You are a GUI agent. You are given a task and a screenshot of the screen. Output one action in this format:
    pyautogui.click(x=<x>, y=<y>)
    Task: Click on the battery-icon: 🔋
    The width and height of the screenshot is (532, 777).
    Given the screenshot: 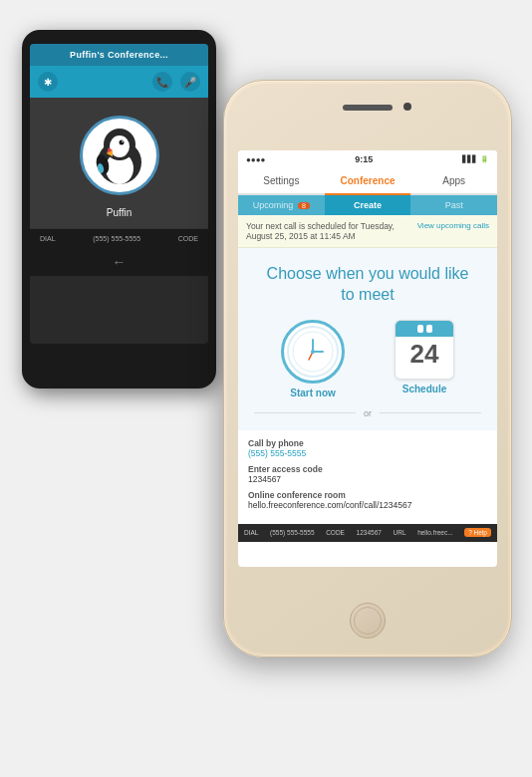 What is the action you would take?
    pyautogui.click(x=484, y=159)
    